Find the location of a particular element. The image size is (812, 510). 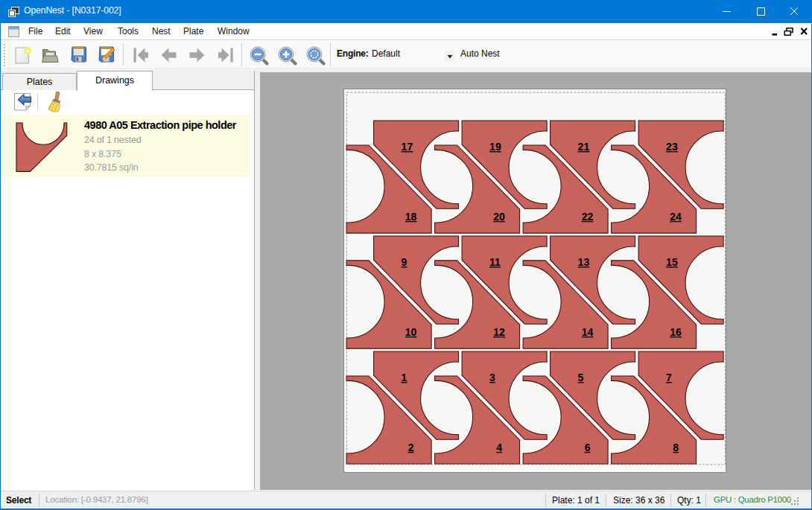

svg-text: 10 is located at coordinates (411, 332).